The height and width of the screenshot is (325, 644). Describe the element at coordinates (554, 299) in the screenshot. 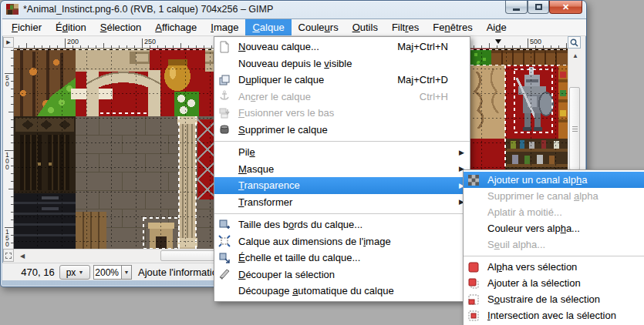

I see `transparency-submenu-item-soustraire-de-la-selection: Soustraire de la sélection` at that location.